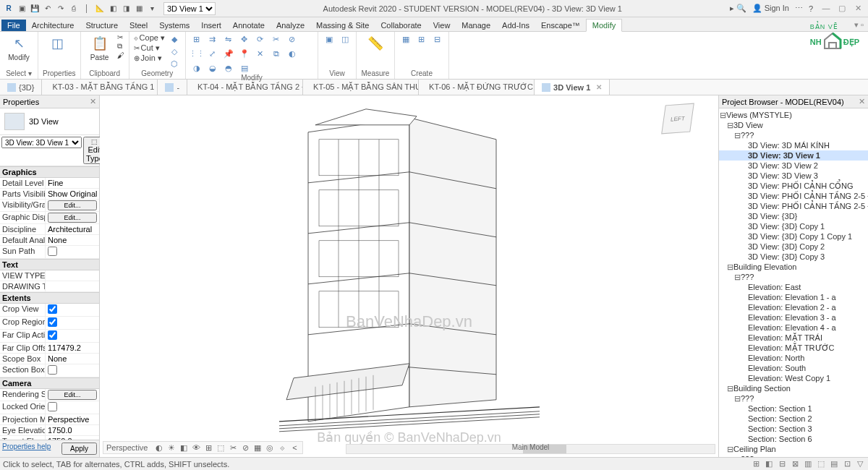 Image resolution: width=868 pixels, height=470 pixels. What do you see at coordinates (152, 9) in the screenshot?
I see `qat-dropdown-icon: ▾` at bounding box center [152, 9].